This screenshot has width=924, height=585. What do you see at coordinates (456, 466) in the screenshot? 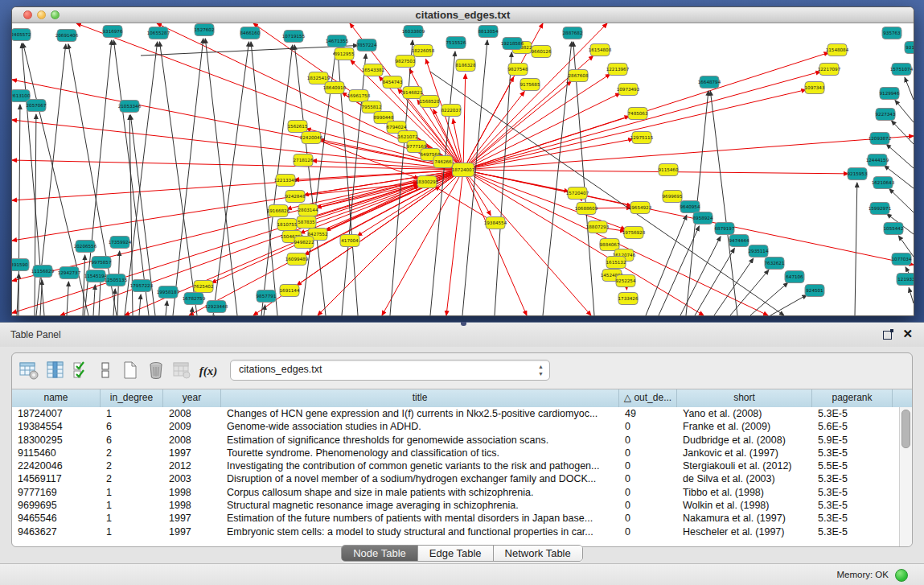
I see `table-row: 2242004622012Investigating the contribut…` at bounding box center [456, 466].